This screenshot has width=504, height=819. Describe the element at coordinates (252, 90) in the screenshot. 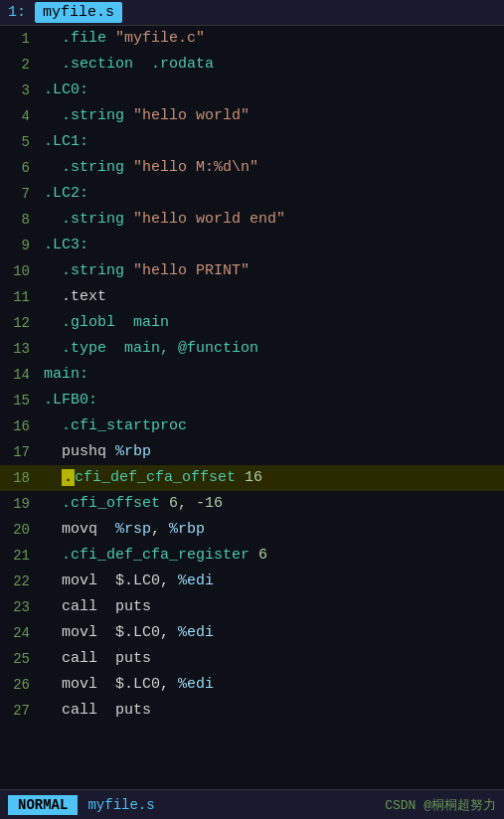

I see `table-row: 3.LC0:` at that location.